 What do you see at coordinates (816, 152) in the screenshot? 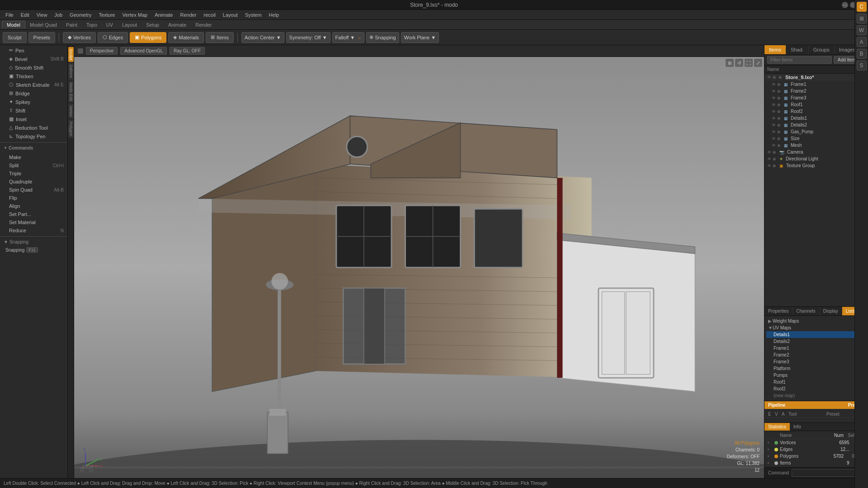
I see `list-item-camera: 👁 ⊕ 📷 Camera` at bounding box center [816, 152].